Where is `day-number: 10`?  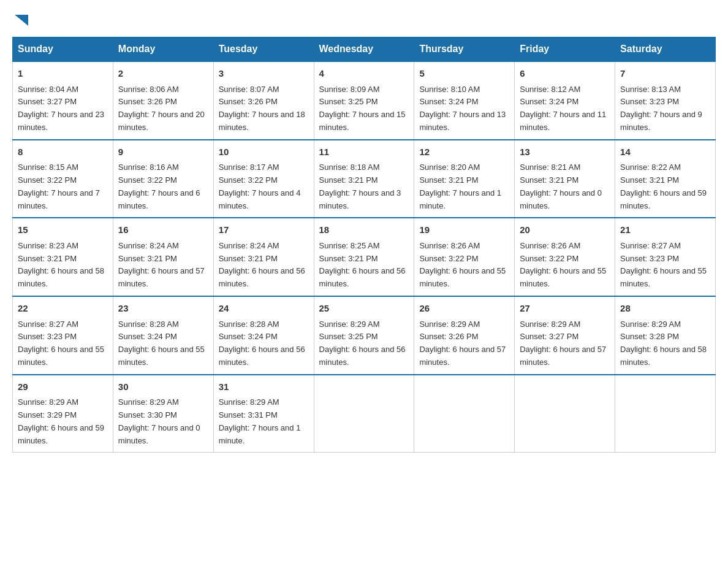
day-number: 10 is located at coordinates (264, 152).